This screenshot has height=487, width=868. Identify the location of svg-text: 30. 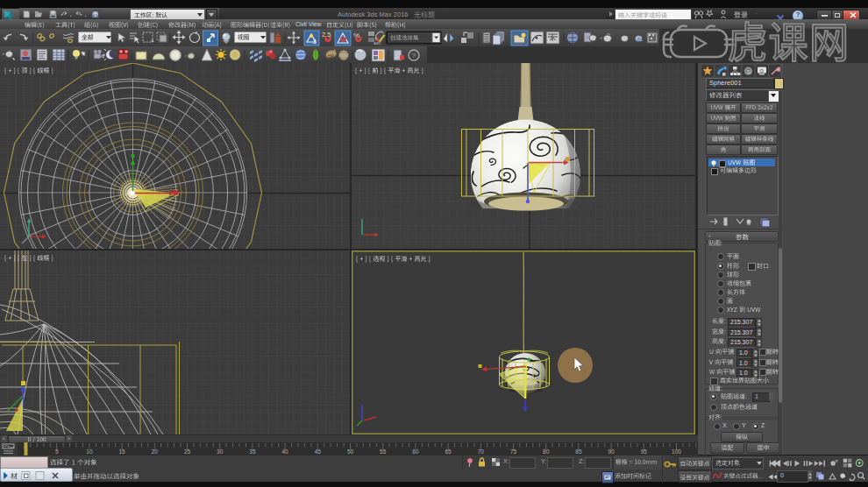
(220, 452).